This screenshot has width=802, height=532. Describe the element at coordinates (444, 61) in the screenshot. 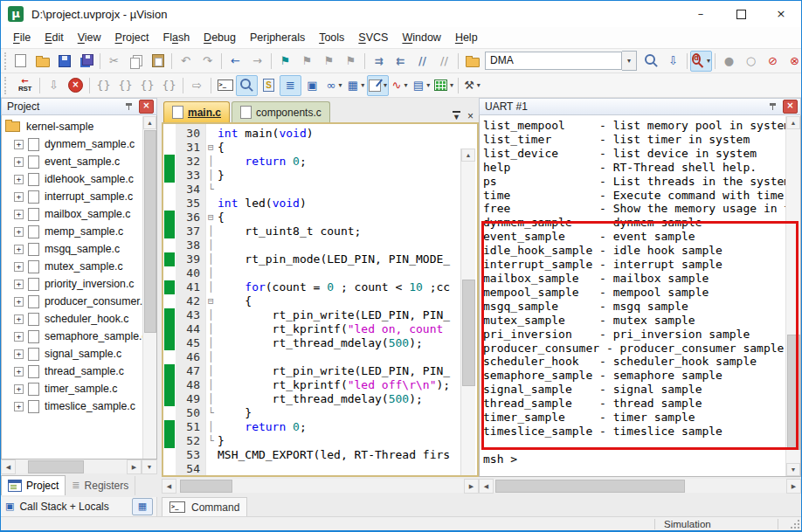

I see `uncomment-button: //` at that location.